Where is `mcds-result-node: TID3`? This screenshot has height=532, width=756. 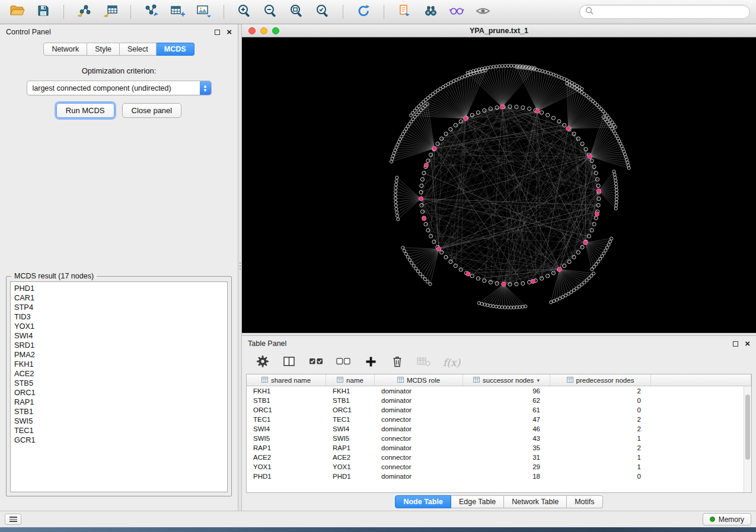 mcds-result-node: TID3 is located at coordinates (119, 317).